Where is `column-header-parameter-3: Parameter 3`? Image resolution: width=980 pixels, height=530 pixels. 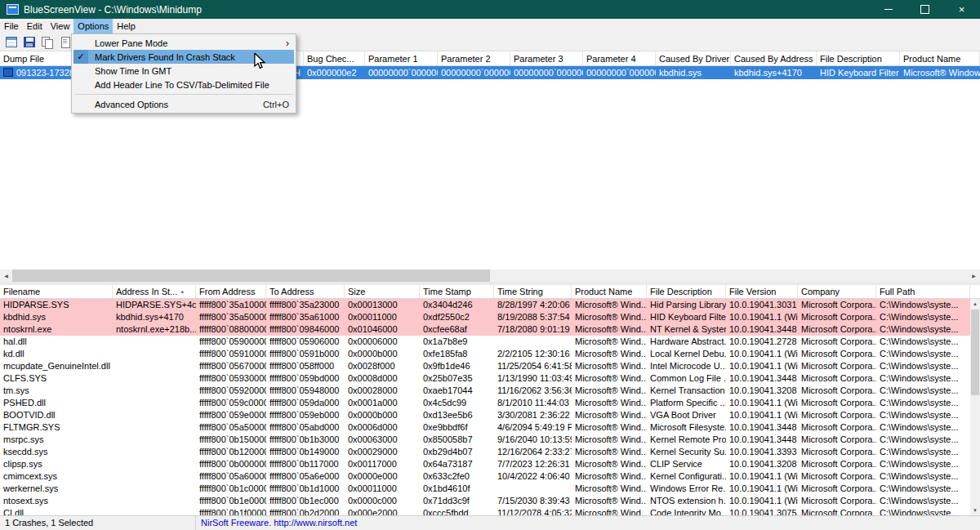
column-header-parameter-3: Parameter 3 is located at coordinates (547, 59).